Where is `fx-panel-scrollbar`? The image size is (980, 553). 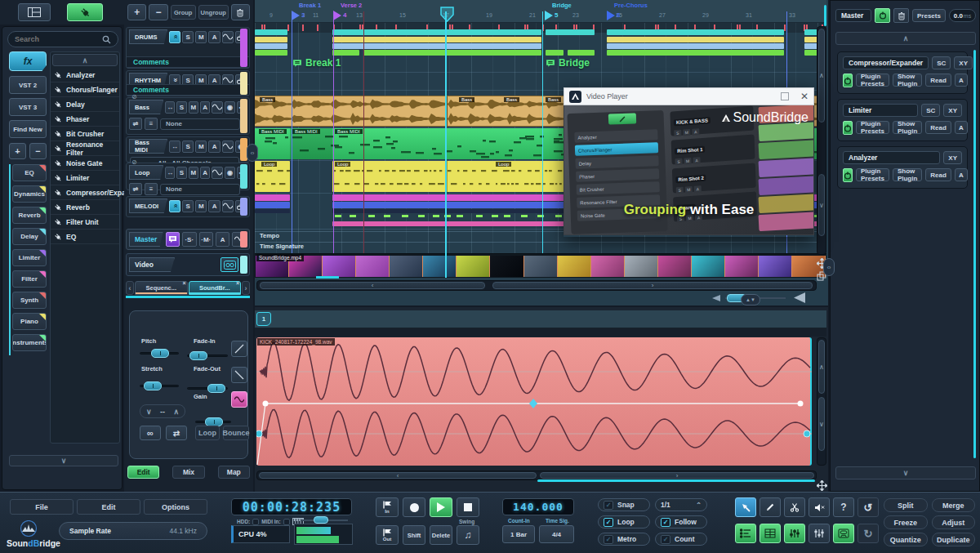
fx-panel-scrollbar is located at coordinates (975, 254).